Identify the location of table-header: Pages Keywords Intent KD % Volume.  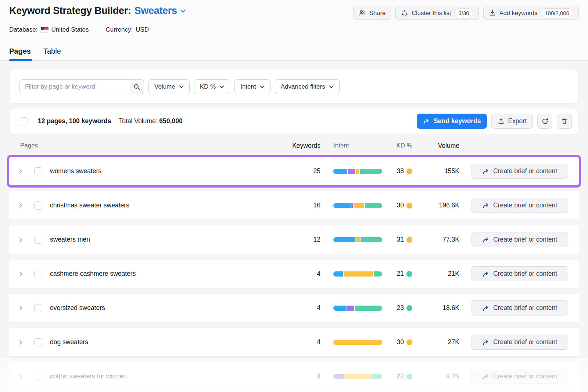
(294, 146).